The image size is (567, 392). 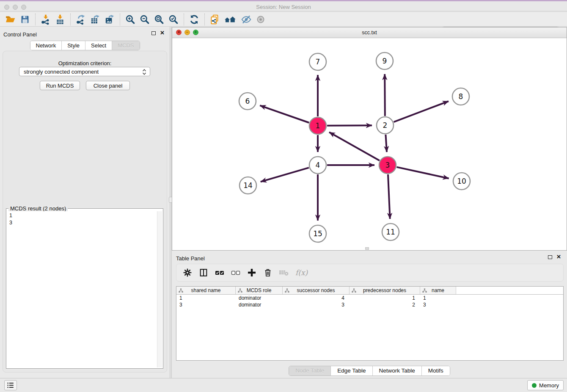 What do you see at coordinates (252, 273) in the screenshot?
I see `add-column-button` at bounding box center [252, 273].